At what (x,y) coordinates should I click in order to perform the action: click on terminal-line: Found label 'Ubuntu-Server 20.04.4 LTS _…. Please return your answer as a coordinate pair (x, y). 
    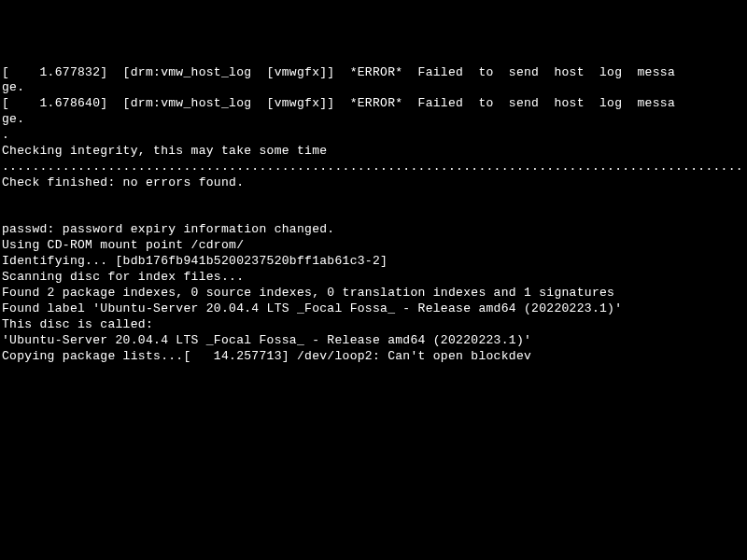
    Looking at the image, I should click on (374, 310).